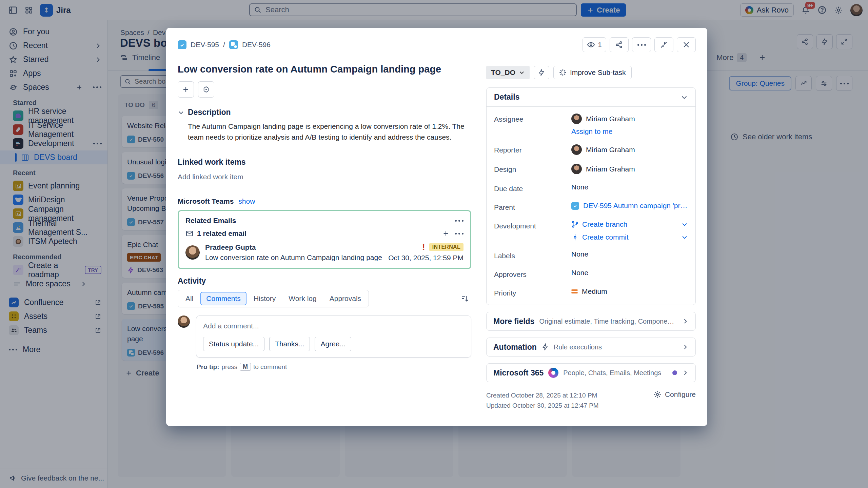 This screenshot has width=868, height=488. What do you see at coordinates (508, 73) in the screenshot?
I see `status-dropdown: TO_DO` at bounding box center [508, 73].